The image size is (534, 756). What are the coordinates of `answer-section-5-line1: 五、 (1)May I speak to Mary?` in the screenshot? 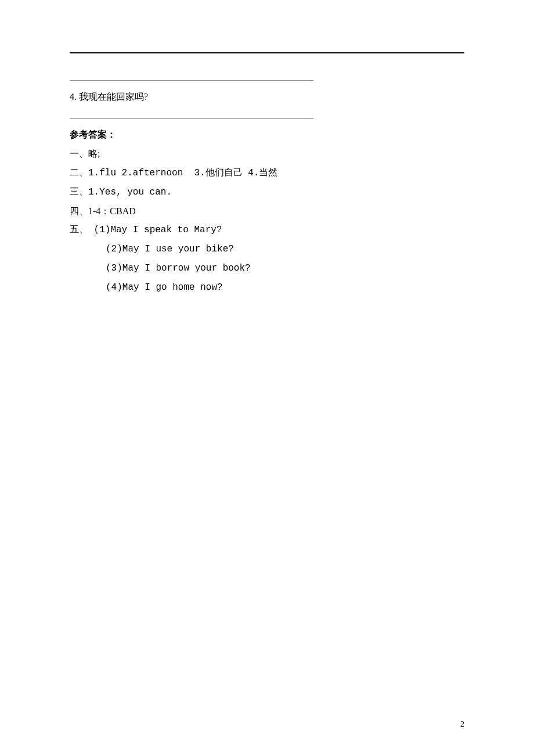 It's located at (267, 230).